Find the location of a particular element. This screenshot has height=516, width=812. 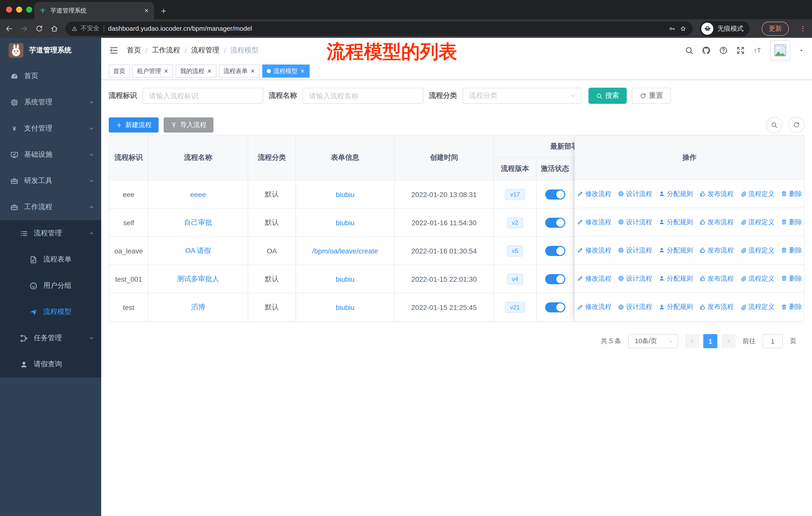

process-name-link: eeee is located at coordinates (198, 194).